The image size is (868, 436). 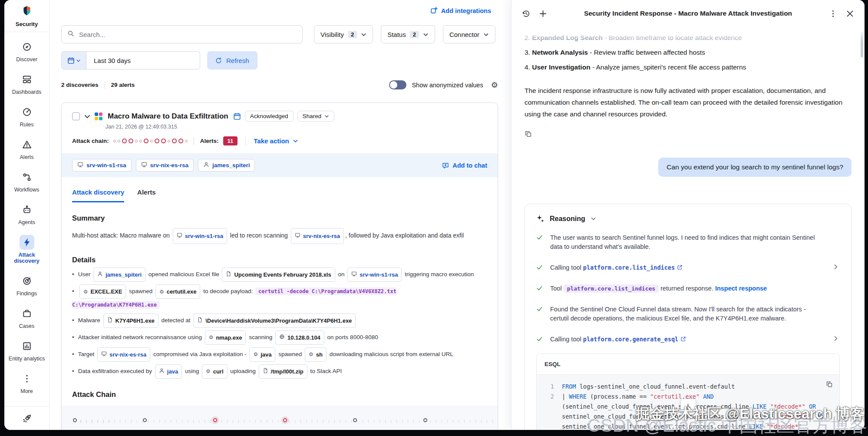 I want to click on search-input, so click(x=188, y=35).